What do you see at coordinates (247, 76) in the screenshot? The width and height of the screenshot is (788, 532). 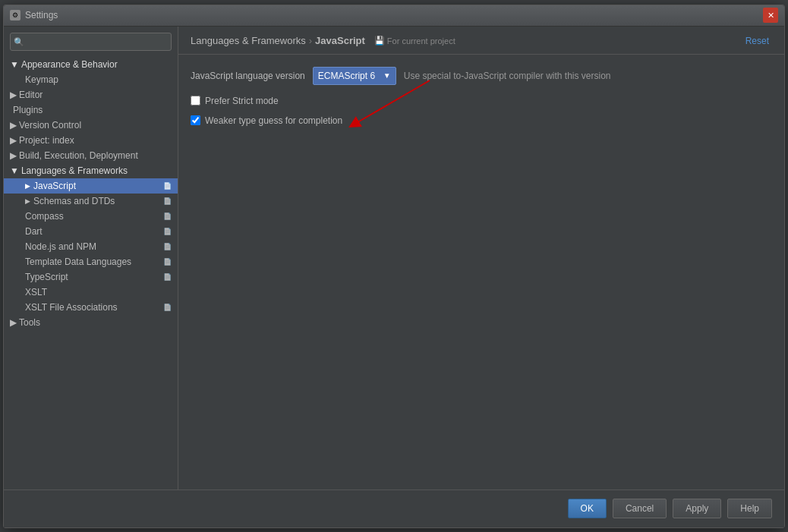 I see `language-version-label: JavaScript language version` at bounding box center [247, 76].